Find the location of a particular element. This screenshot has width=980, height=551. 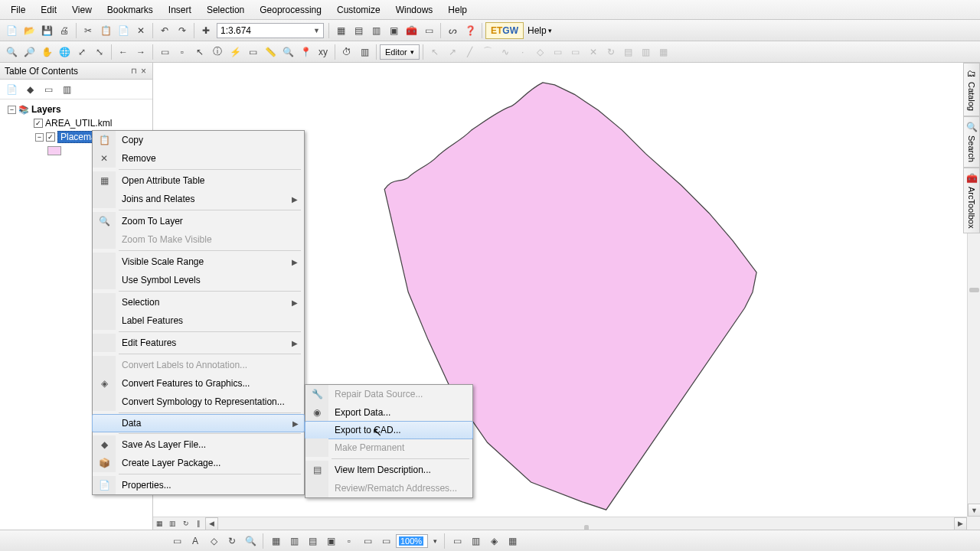

help-dropdown: Help▾ is located at coordinates (540, 31).